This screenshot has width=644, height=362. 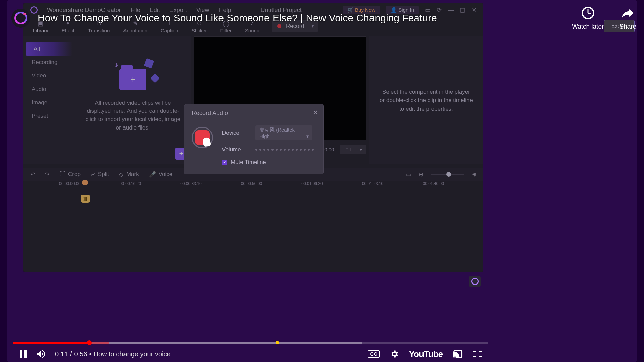 I want to click on yt-fullscreen-button, so click(x=477, y=354).